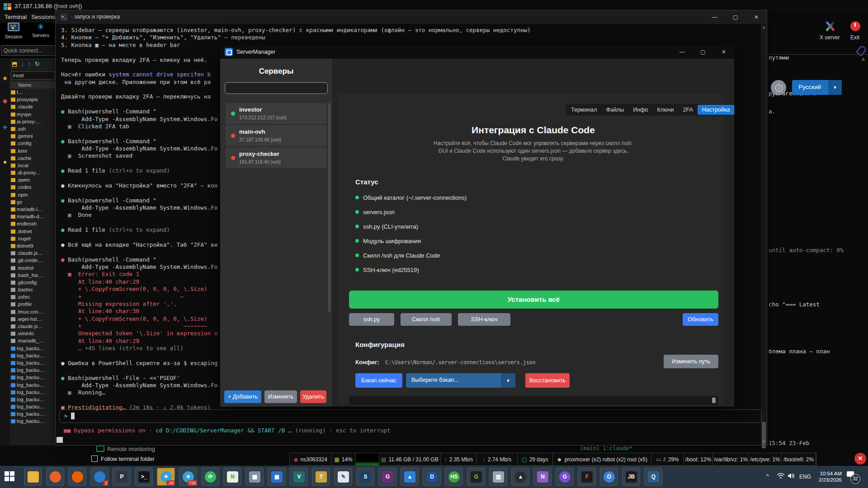 The width and height of the screenshot is (868, 488). I want to click on file-row: .dotnet, so click(33, 232).